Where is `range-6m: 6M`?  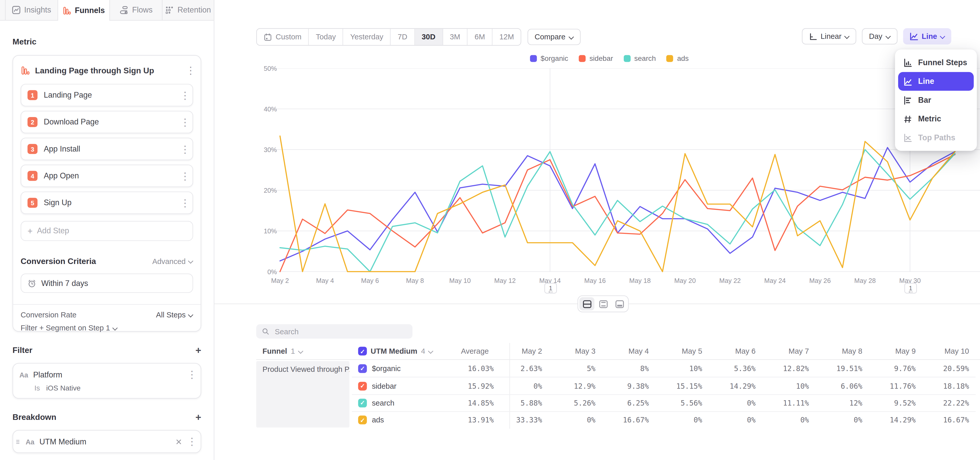
range-6m: 6M is located at coordinates (480, 37).